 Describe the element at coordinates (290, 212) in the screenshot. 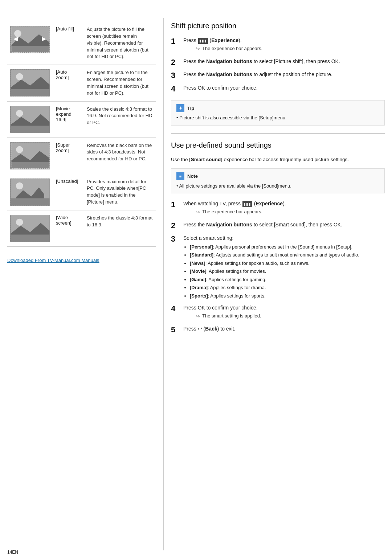

I see `s2-step1-arrow: ↪ The experience bar appears.` at that location.